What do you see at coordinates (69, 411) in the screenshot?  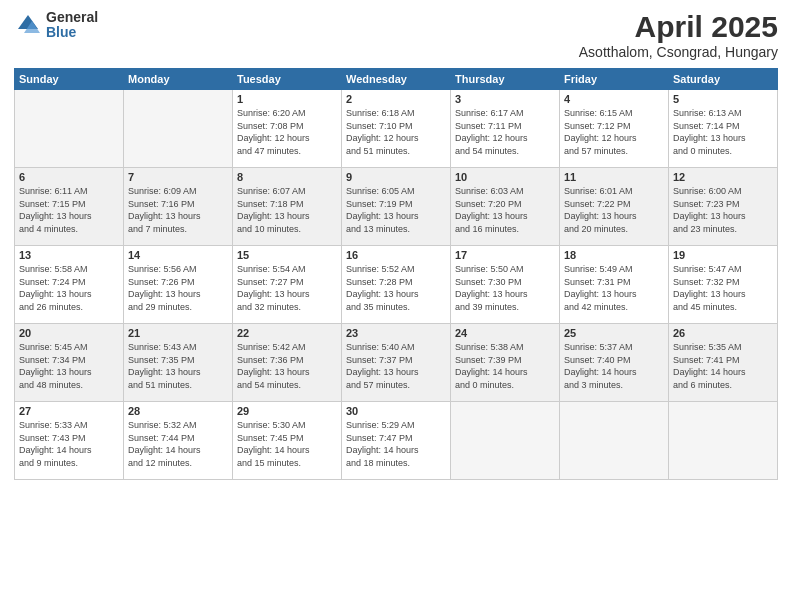 I see `day-number: 27` at bounding box center [69, 411].